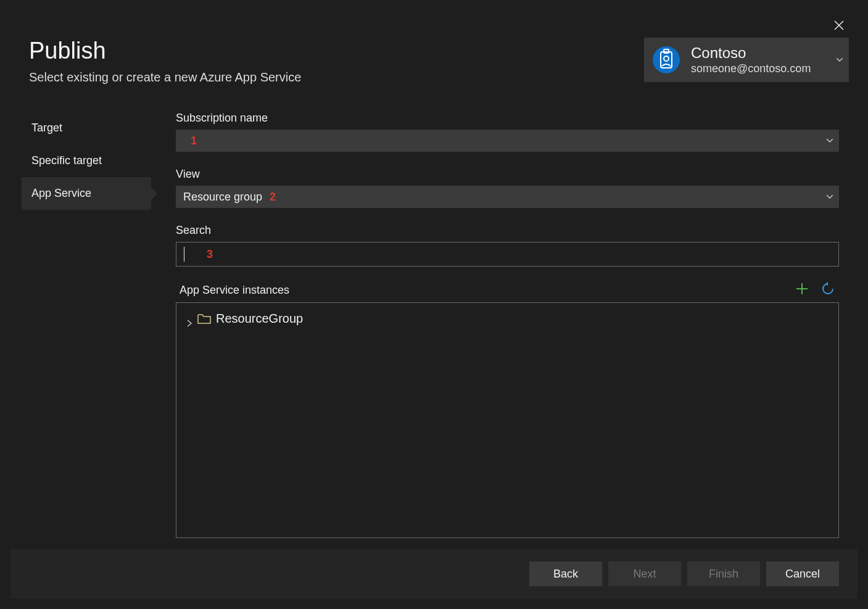  I want to click on close-icon, so click(839, 26).